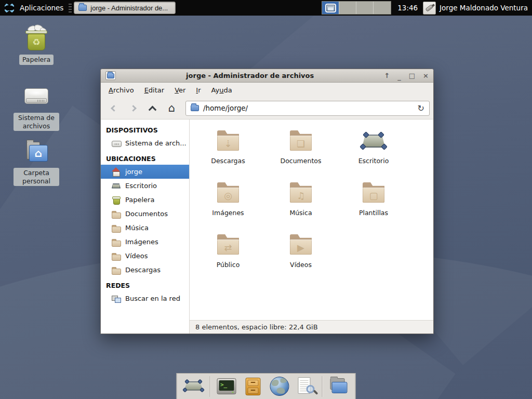  I want to click on path-text: /home/jorge/, so click(309, 108).